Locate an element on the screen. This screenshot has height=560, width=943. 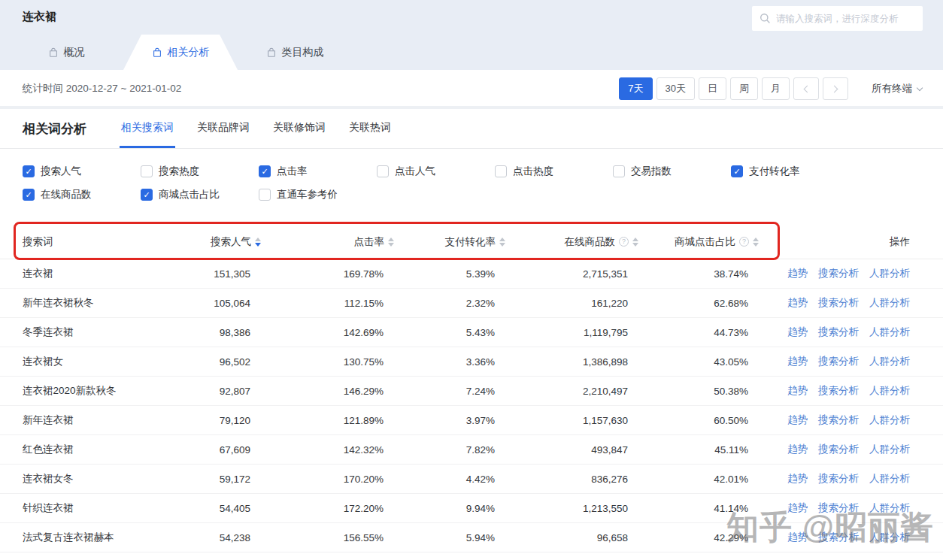
range-week-button: 周 is located at coordinates (744, 89).